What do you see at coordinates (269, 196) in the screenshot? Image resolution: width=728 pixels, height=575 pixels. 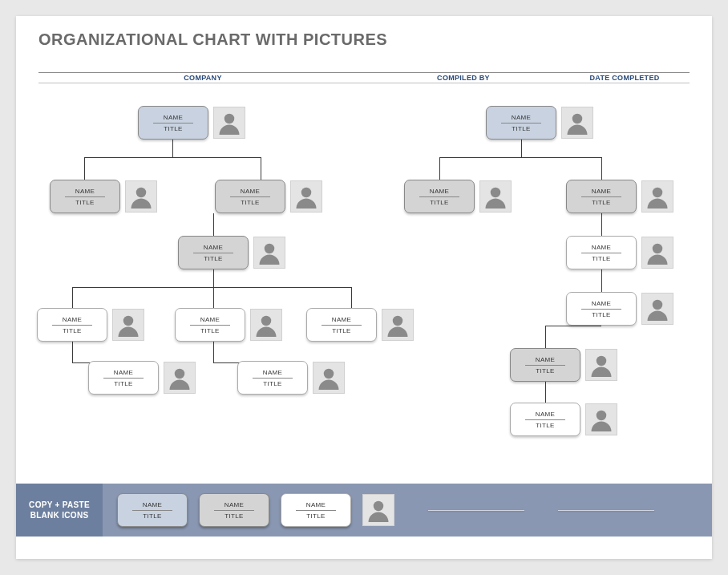 I see `org-node-left-l2b: NAME TITLE` at bounding box center [269, 196].